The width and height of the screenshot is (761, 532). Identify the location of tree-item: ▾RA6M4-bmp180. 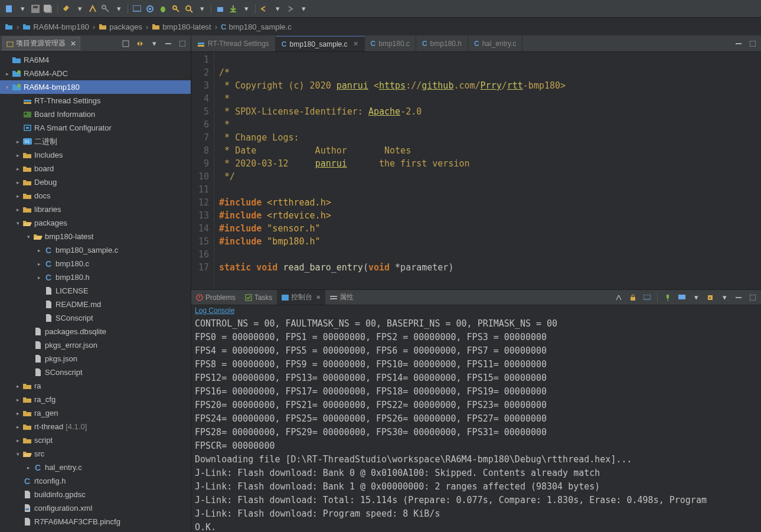
(96, 87).